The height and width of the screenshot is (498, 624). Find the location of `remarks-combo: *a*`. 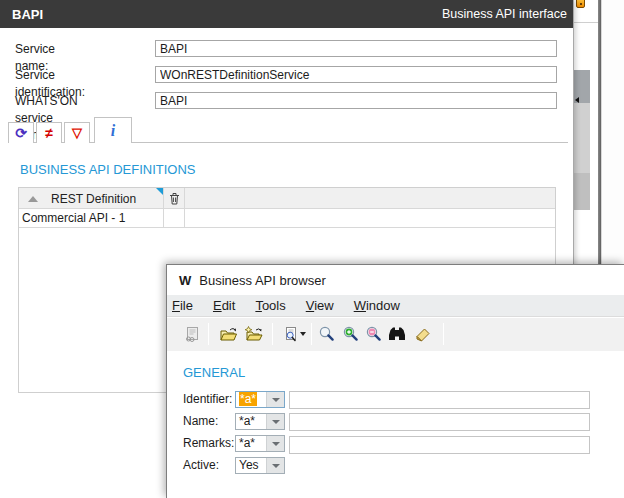

remarks-combo: *a* is located at coordinates (260, 444).